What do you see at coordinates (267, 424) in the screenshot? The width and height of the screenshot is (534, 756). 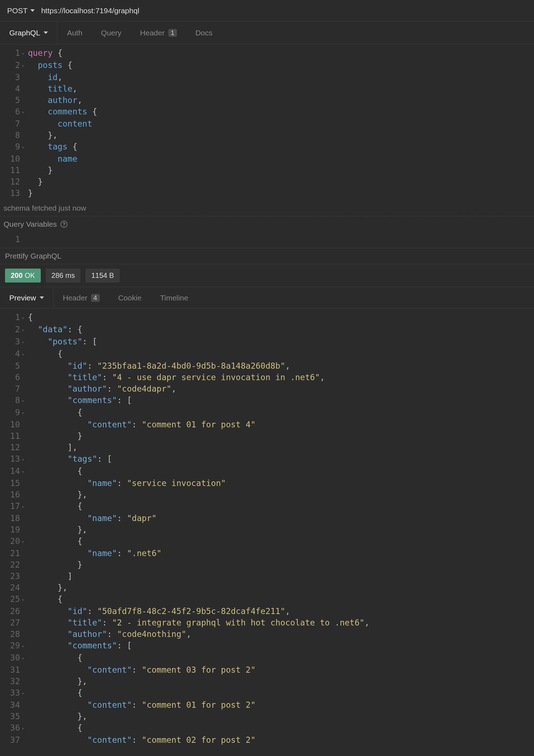 I see `code-line: 10 "content": "comment 01 for post 4"` at bounding box center [267, 424].